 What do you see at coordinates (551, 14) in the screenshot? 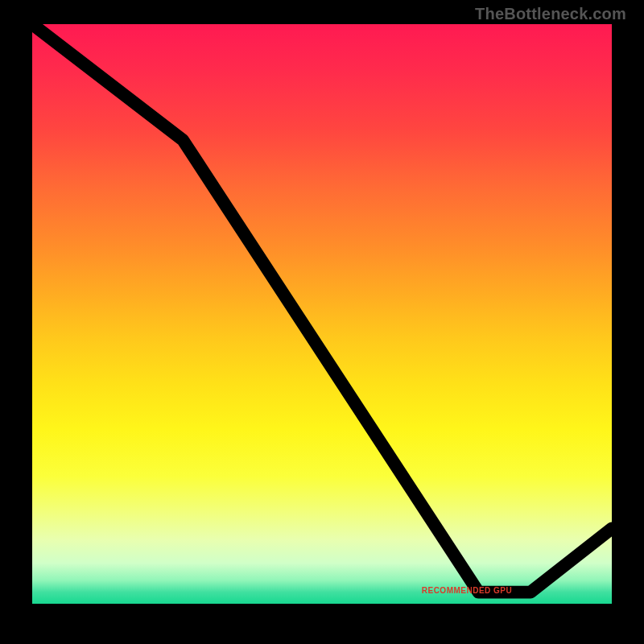
I see `watermark-text: TheBottleneck.com` at bounding box center [551, 14].